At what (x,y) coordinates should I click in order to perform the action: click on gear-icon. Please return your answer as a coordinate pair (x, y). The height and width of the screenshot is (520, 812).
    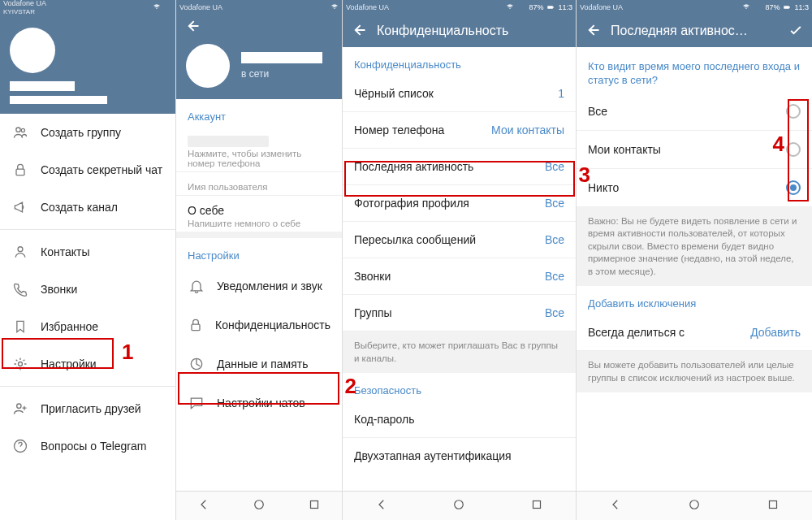
    Looking at the image, I should click on (20, 364).